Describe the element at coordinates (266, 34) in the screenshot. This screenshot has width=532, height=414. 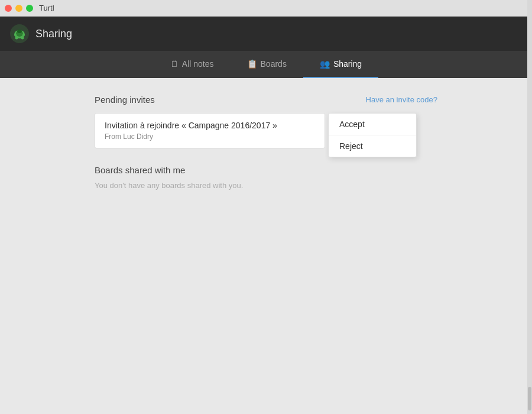
I see `header: Sharing` at that location.